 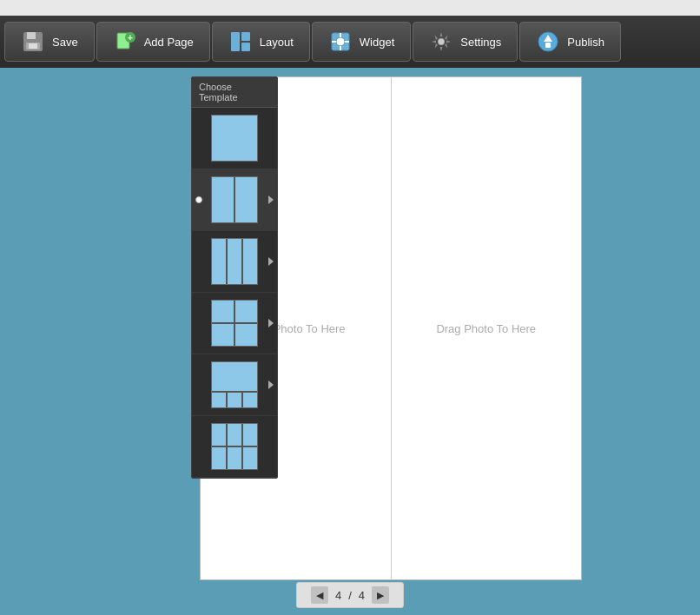 What do you see at coordinates (33, 42) in the screenshot?
I see `save-icon` at bounding box center [33, 42].